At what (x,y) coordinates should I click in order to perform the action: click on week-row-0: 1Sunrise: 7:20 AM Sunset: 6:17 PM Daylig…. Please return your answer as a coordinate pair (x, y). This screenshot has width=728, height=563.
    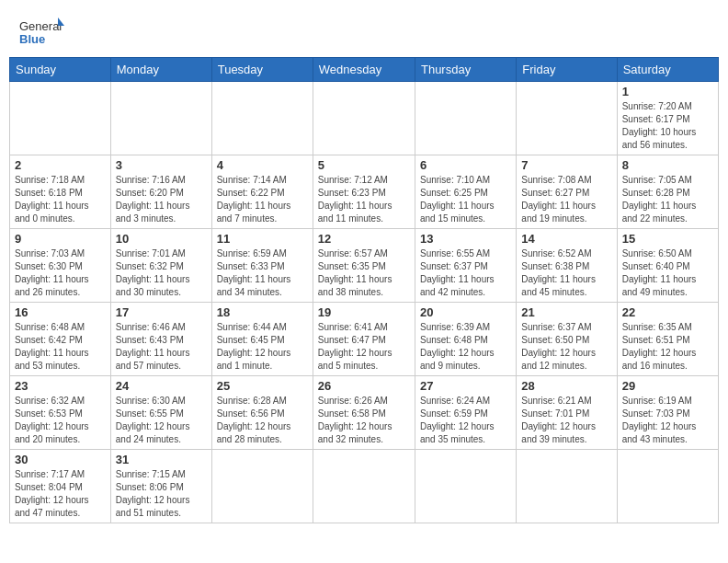
    Looking at the image, I should click on (364, 119).